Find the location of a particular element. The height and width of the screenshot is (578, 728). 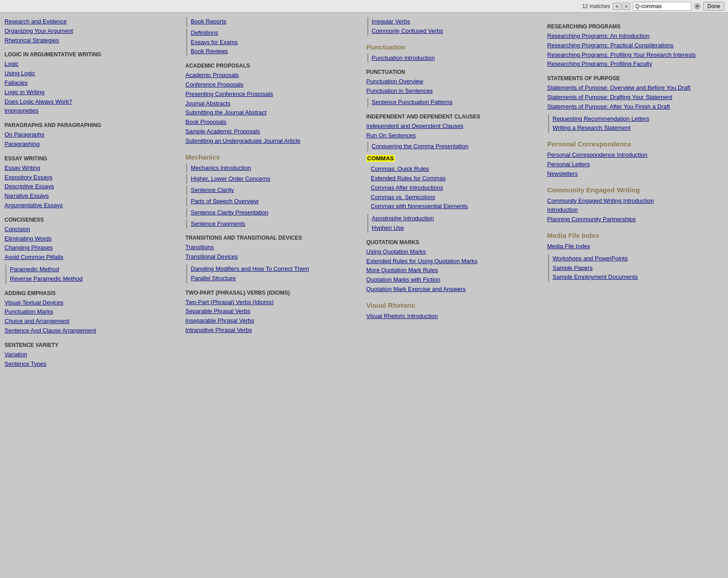

link-researching-programs-intro: Researching Programs: An Introduction is located at coordinates (633, 36).